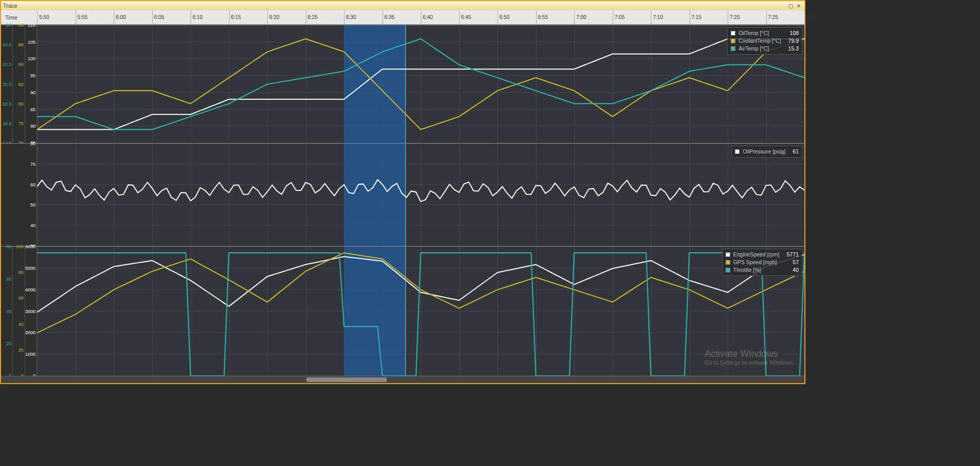 The image size is (980, 466). What do you see at coordinates (312, 18) in the screenshot?
I see `time-tick: 6:25` at bounding box center [312, 18].